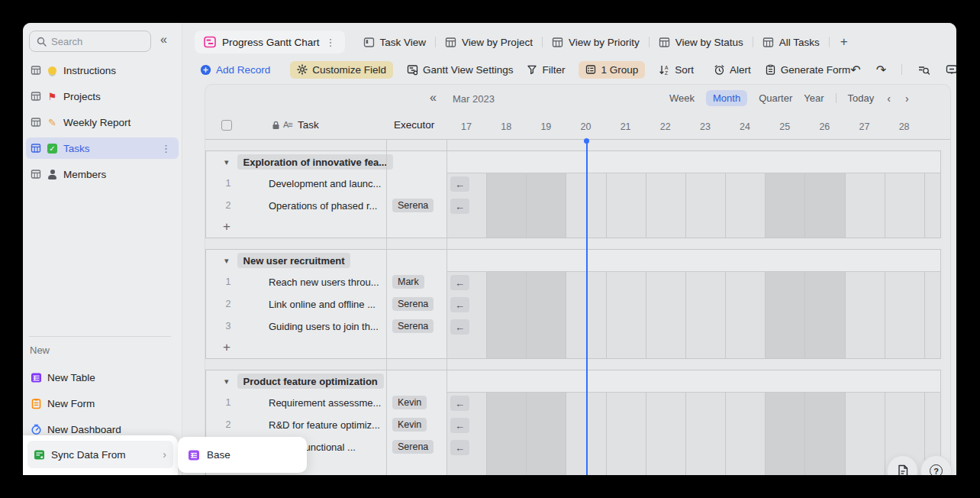 The image size is (980, 498). What do you see at coordinates (327, 403) in the screenshot?
I see `table-row: 1 Requirement assessme... Kevin` at bounding box center [327, 403].